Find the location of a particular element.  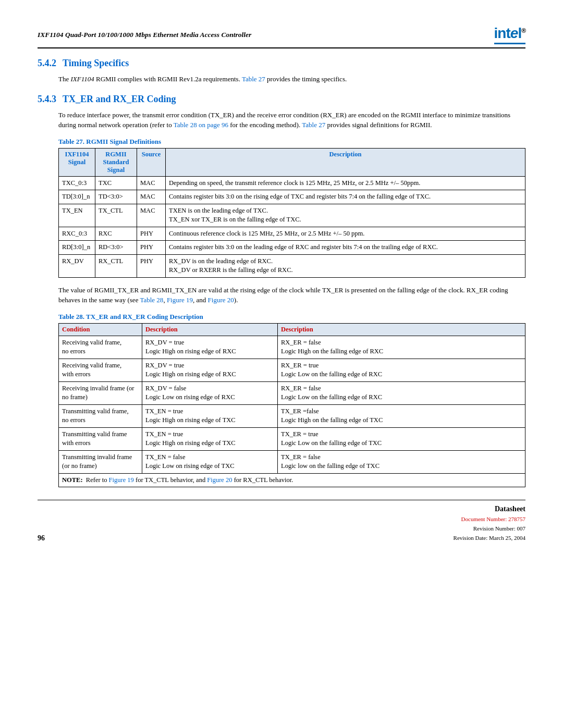

table28-row-3: Transmitting valid frame,no errors TX_EN… is located at coordinates (292, 416).